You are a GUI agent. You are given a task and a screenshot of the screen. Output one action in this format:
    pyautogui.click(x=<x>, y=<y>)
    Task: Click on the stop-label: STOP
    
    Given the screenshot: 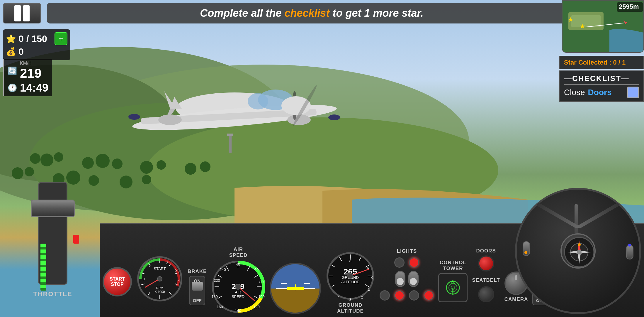 What is the action you would take?
    pyautogui.click(x=117, y=284)
    